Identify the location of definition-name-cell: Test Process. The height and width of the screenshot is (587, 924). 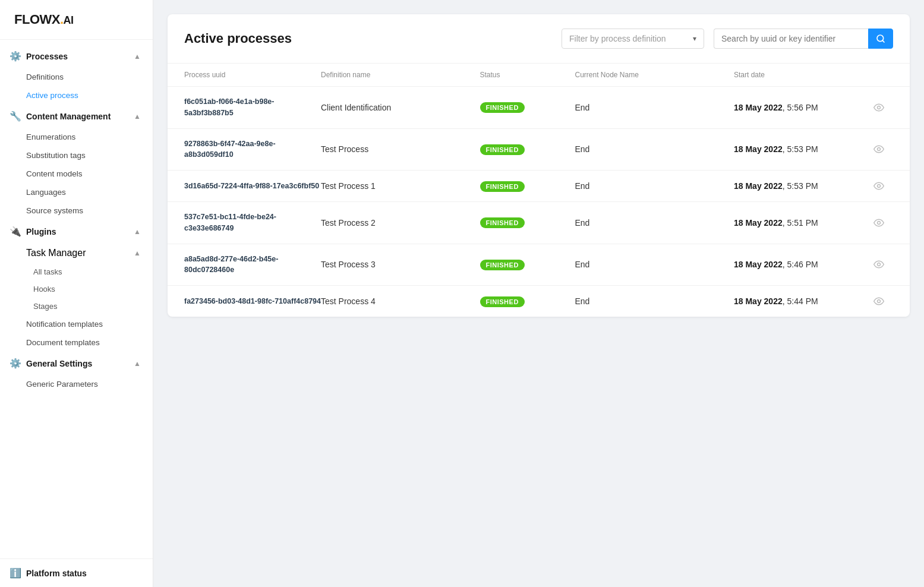
(400, 149).